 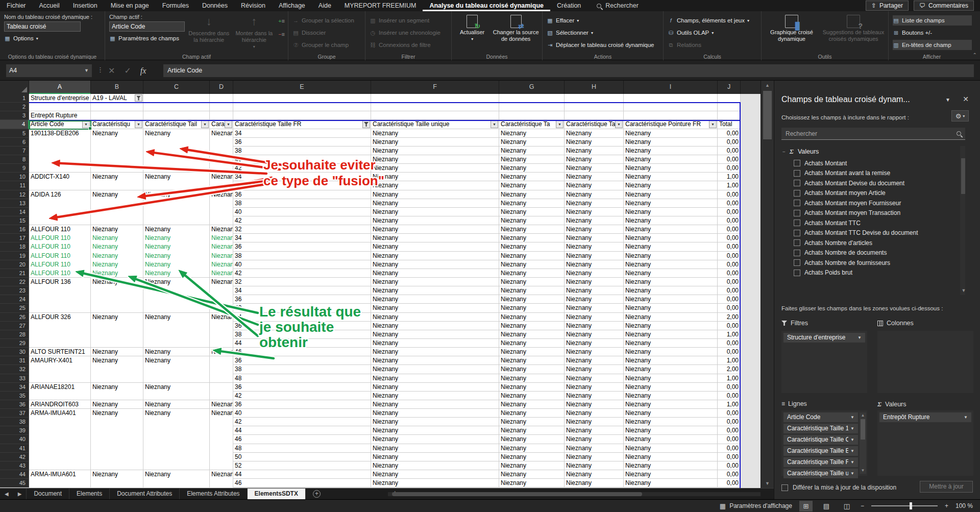 I want to click on sheet-tab: Document Attributes, so click(x=145, y=494).